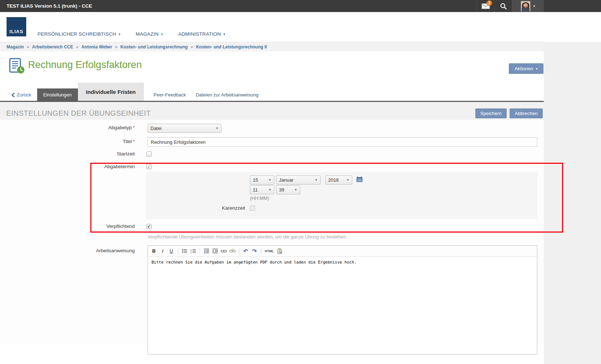 This screenshot has width=601, height=364. I want to click on ilias-logo: ILIAS, so click(16, 27).